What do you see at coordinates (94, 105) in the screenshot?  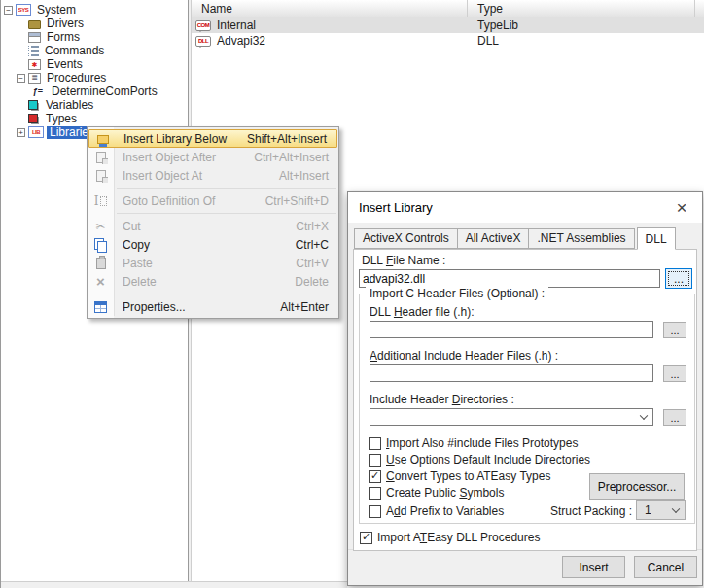 I see `tree-item-variables: Variables` at bounding box center [94, 105].